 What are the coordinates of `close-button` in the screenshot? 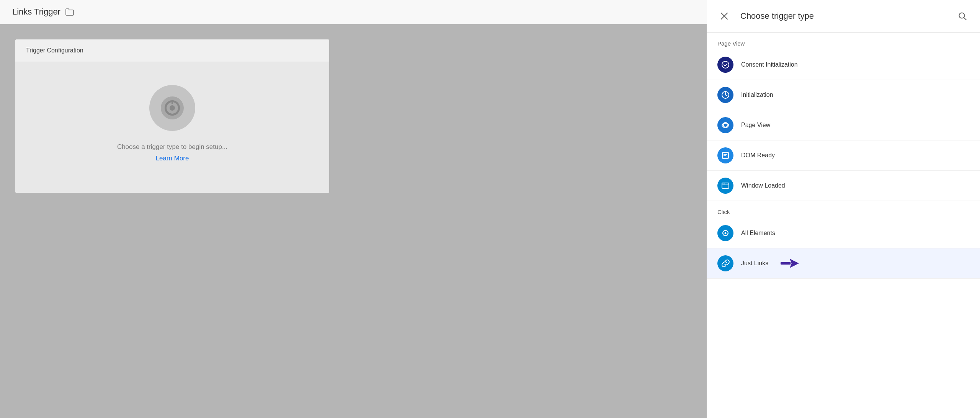 It's located at (724, 16).